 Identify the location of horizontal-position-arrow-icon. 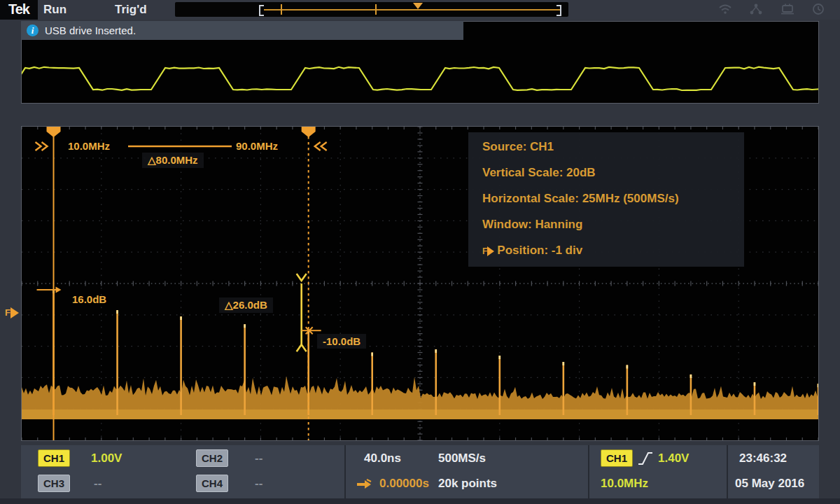
(365, 486).